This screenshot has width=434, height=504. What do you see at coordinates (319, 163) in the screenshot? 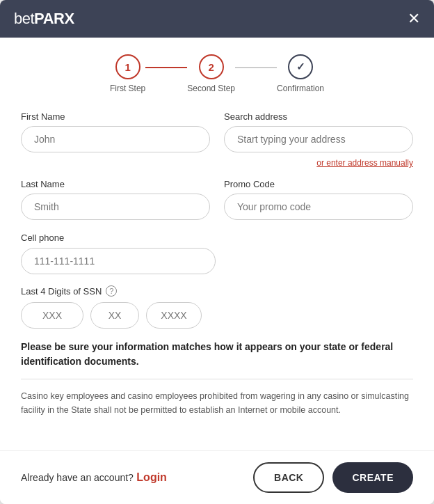
I see `enter-address-manually-link: or enter address manually` at bounding box center [319, 163].